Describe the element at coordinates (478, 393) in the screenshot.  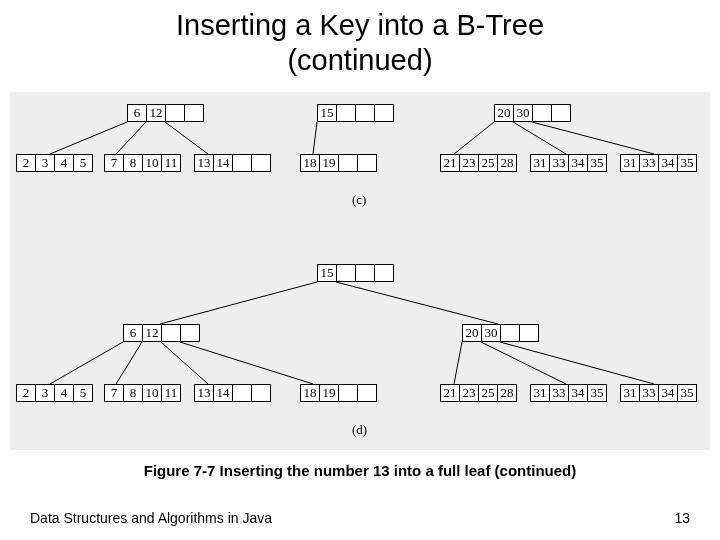
I see `tree-d-leaf-5: 21 23 25 28` at that location.